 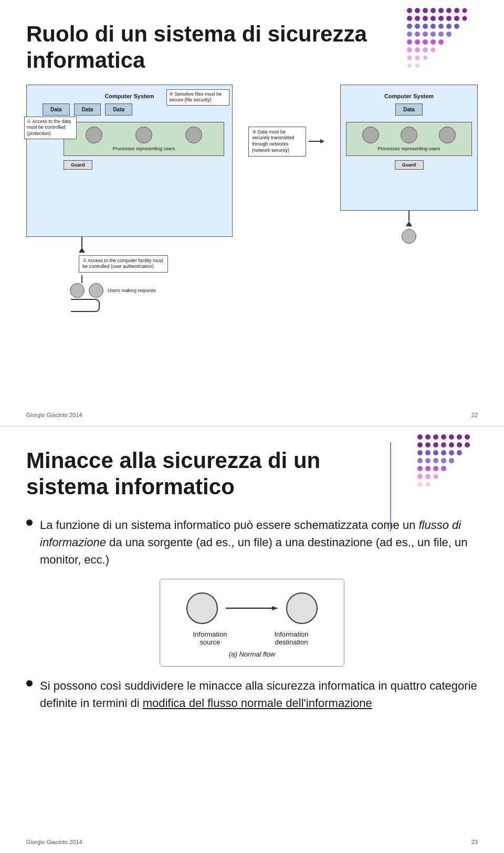 I want to click on data-box-right: Data, so click(x=409, y=109).